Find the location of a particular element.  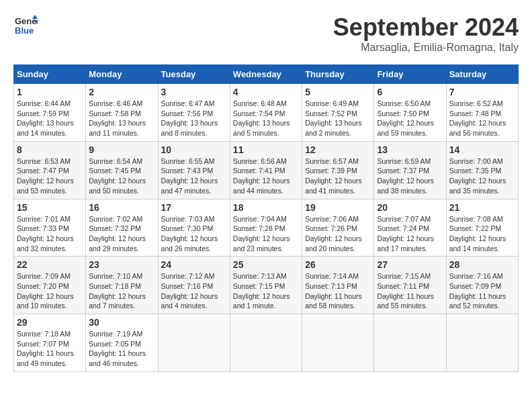

day-info: Sunrise: 7:07 AMSunset: 7:24 PMDaylight:… is located at coordinates (410, 234).